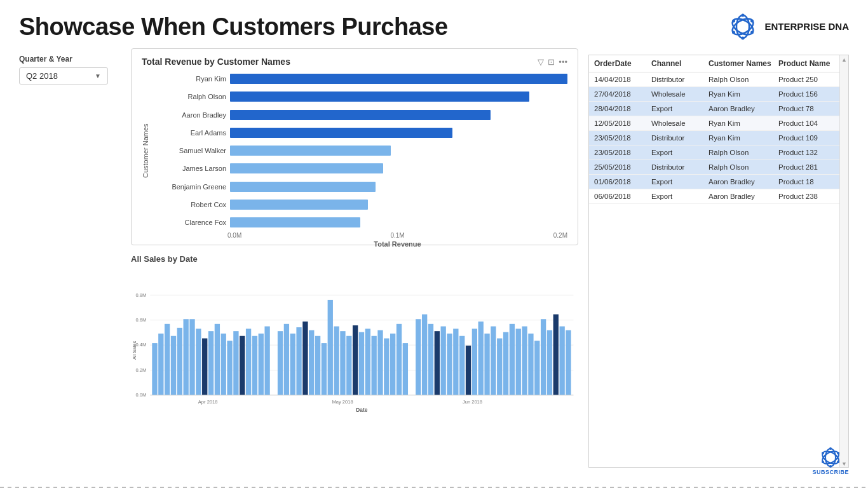 This screenshot has width=868, height=488. I want to click on table-header-cell: Product Name, so click(809, 64).